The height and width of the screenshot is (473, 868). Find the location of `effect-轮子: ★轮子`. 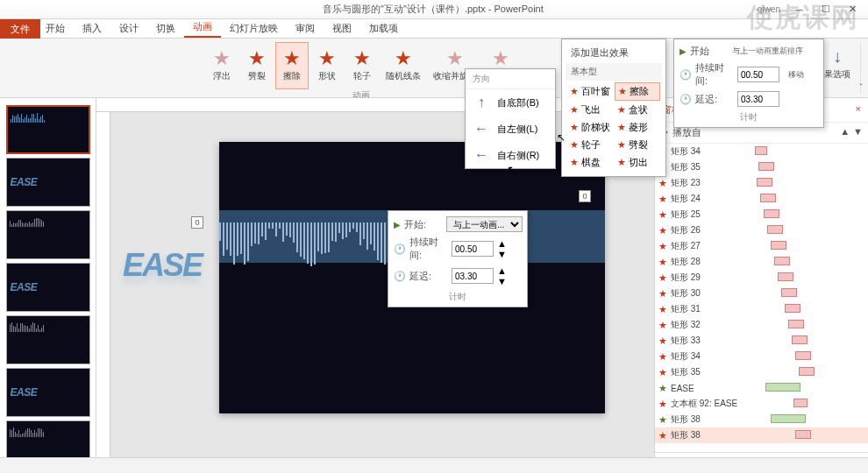

effect-轮子: ★轮子 is located at coordinates (362, 66).